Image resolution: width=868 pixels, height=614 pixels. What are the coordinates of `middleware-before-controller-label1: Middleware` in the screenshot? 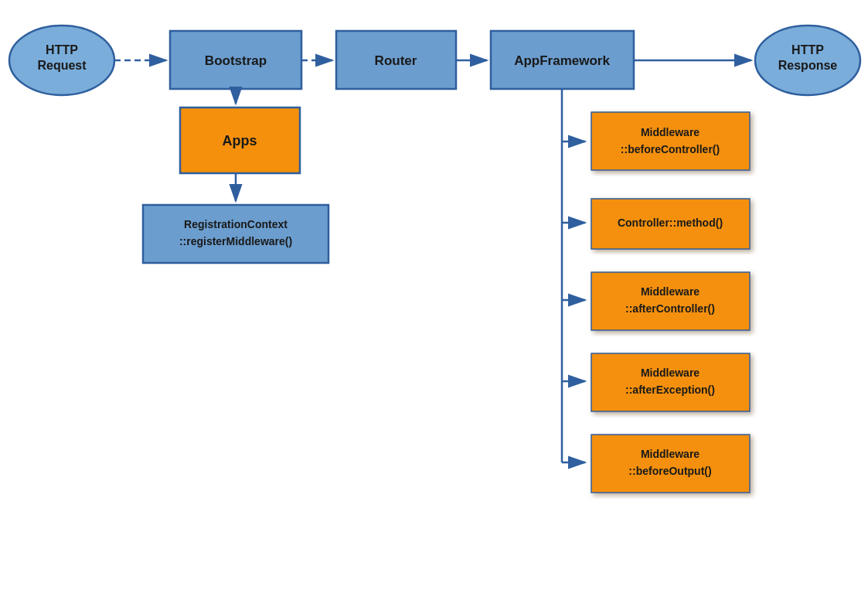 It's located at (670, 132).